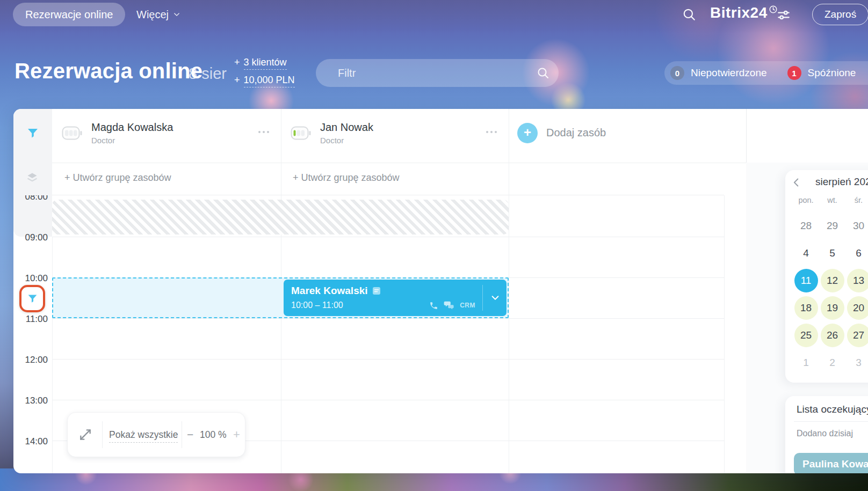 This screenshot has height=491, width=868. What do you see at coordinates (69, 14) in the screenshot?
I see `tab-online-bookings: Rezerwacje online` at bounding box center [69, 14].